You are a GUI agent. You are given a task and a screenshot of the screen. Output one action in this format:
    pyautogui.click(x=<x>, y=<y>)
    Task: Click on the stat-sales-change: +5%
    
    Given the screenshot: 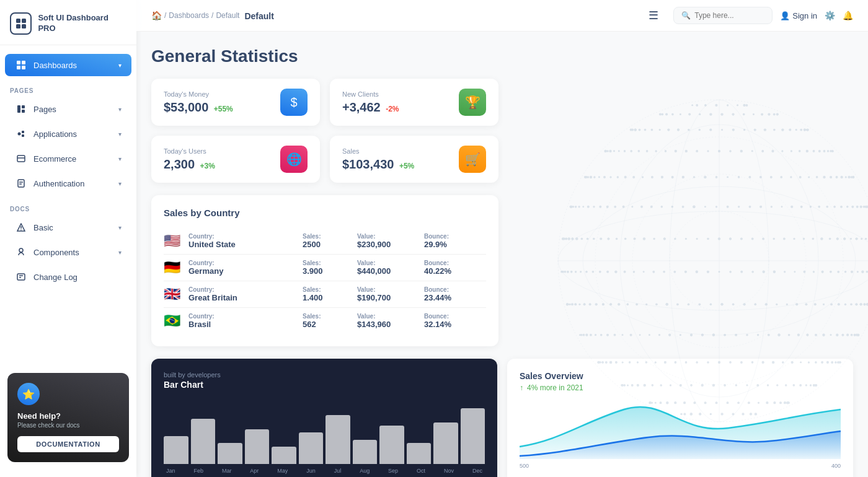 What is the action you would take?
    pyautogui.click(x=407, y=166)
    